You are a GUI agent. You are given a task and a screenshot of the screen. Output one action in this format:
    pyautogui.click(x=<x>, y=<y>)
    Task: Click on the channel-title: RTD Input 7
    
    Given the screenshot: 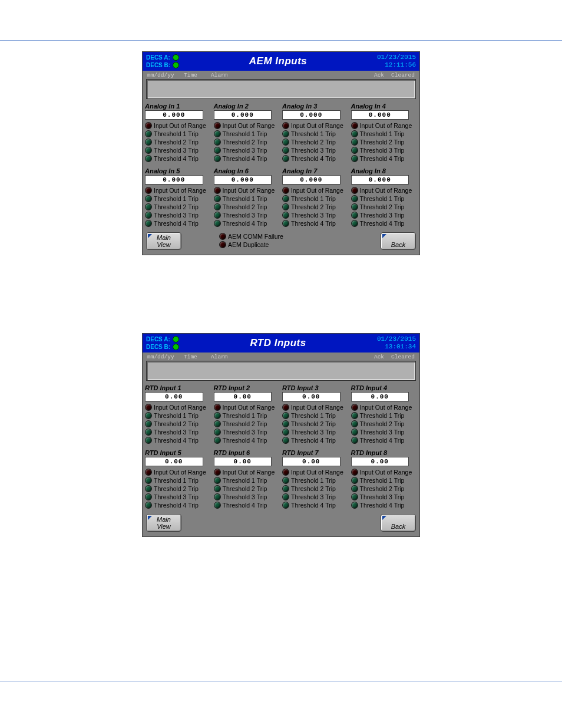 What is the action you would take?
    pyautogui.click(x=316, y=453)
    